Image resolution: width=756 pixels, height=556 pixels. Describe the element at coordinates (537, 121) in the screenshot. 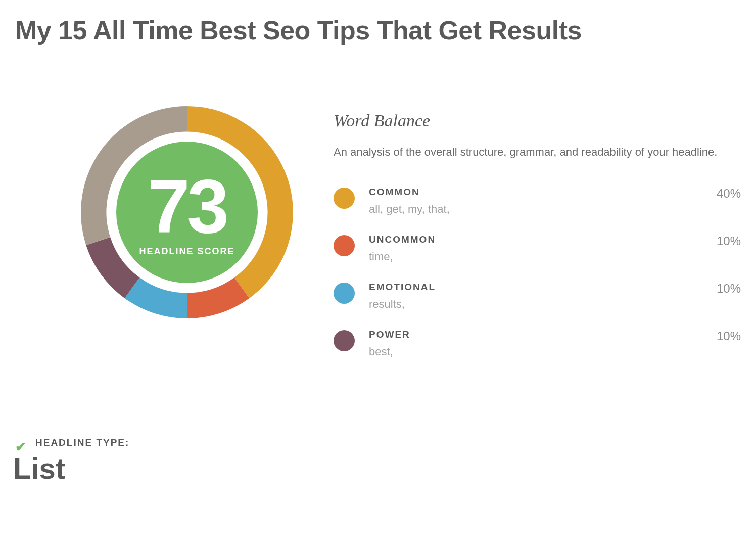

I see `word-balance-title: Word Balance` at that location.